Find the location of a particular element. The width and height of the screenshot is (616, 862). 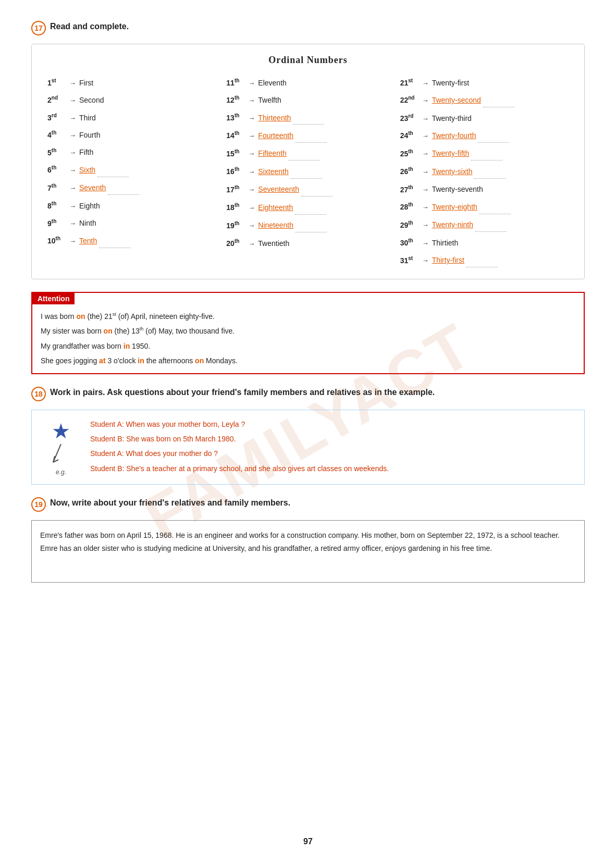

ordinal-row: 6th→Sixth is located at coordinates (131, 170).